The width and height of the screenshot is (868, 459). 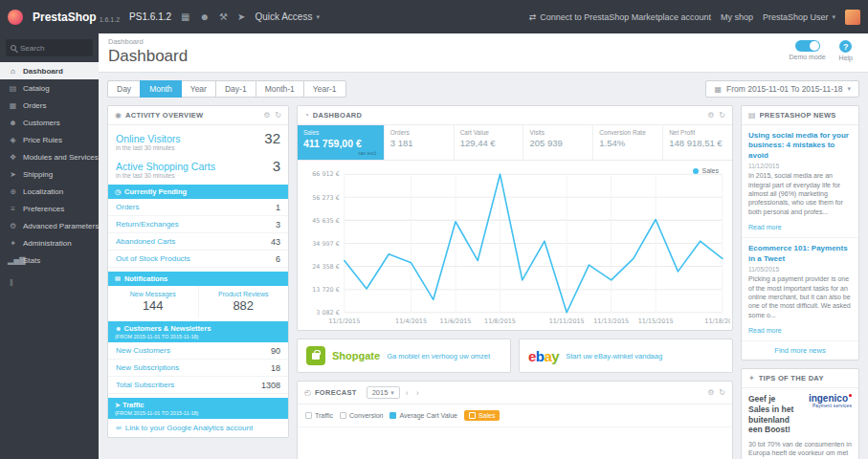 What do you see at coordinates (198, 428) in the screenshot?
I see `google-analytics-link: ∞ Link to your Google Analytics account` at bounding box center [198, 428].